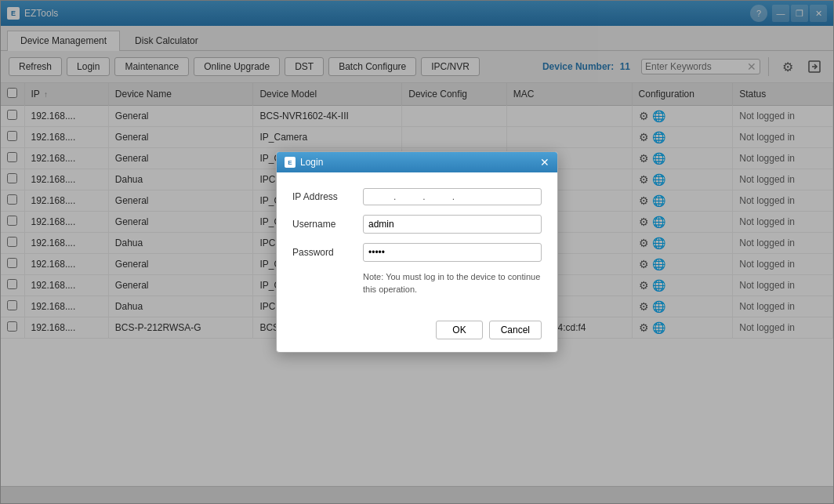  Describe the element at coordinates (328, 197) in the screenshot. I see `ip-label: IP Address` at that location.